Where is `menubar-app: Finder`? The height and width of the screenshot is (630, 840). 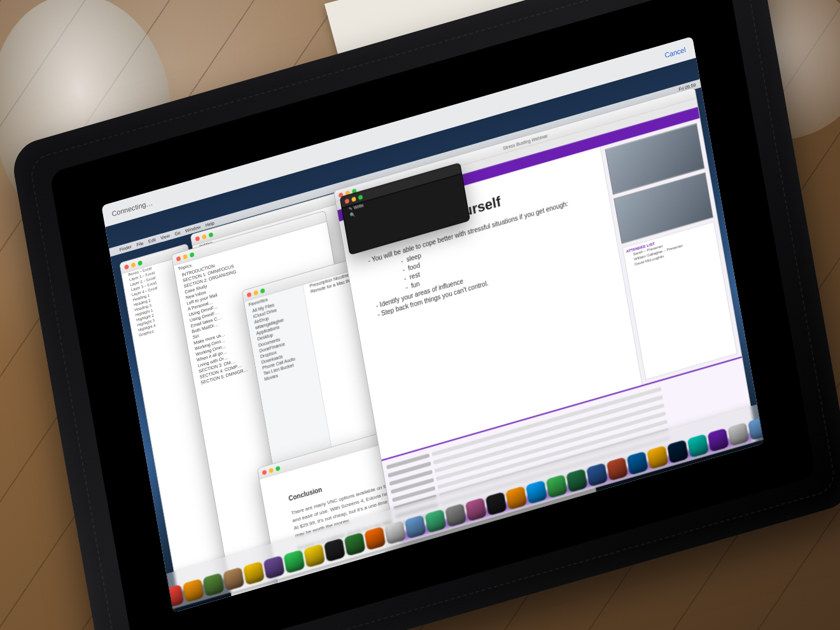
menubar-app: Finder is located at coordinates (125, 248).